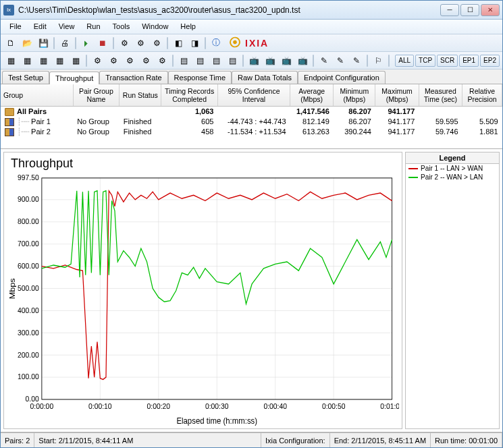 This screenshot has width=503, height=448. What do you see at coordinates (440, 95) in the screenshot?
I see `col-measured-time: Measured Time (sec)` at bounding box center [440, 95].